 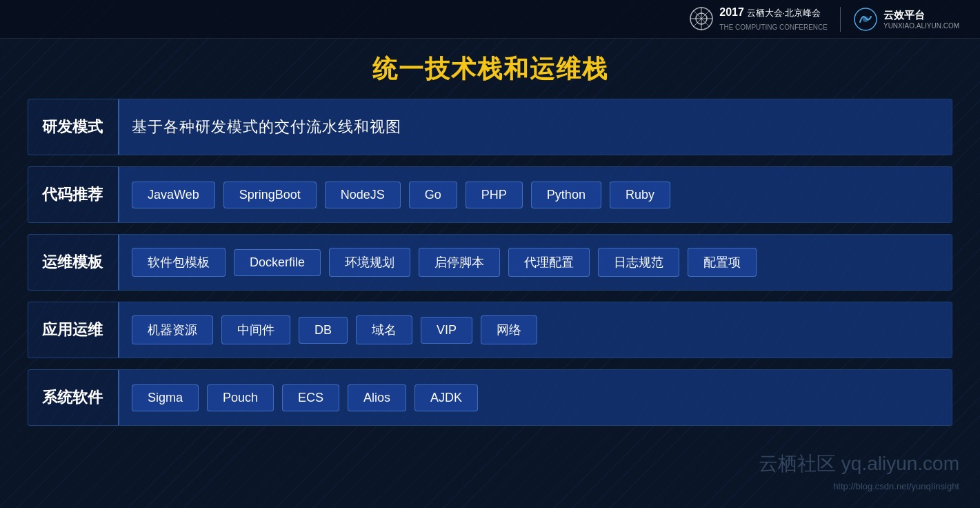 What do you see at coordinates (535, 195) in the screenshot?
I see `row-content-1: JavaWebSpringBootNodeJSGoPHPPythonRuby` at bounding box center [535, 195].